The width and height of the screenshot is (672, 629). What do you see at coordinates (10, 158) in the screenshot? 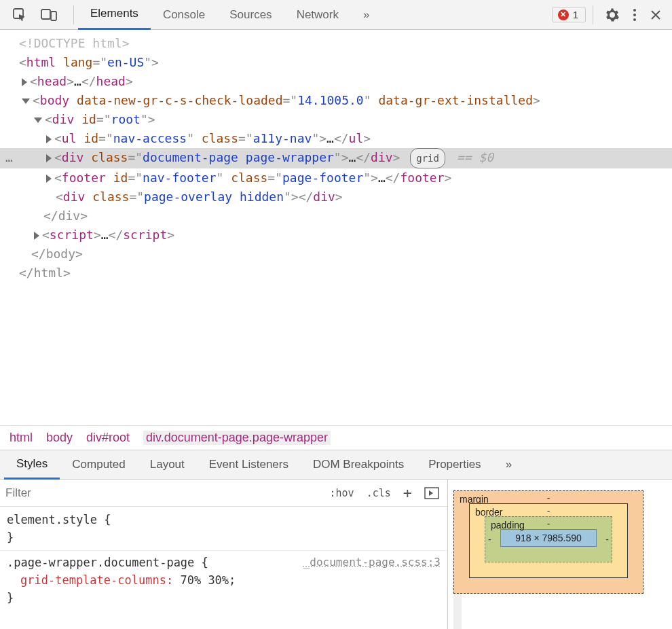
I see `gutter-ellipsis-icon: …` at bounding box center [10, 158].